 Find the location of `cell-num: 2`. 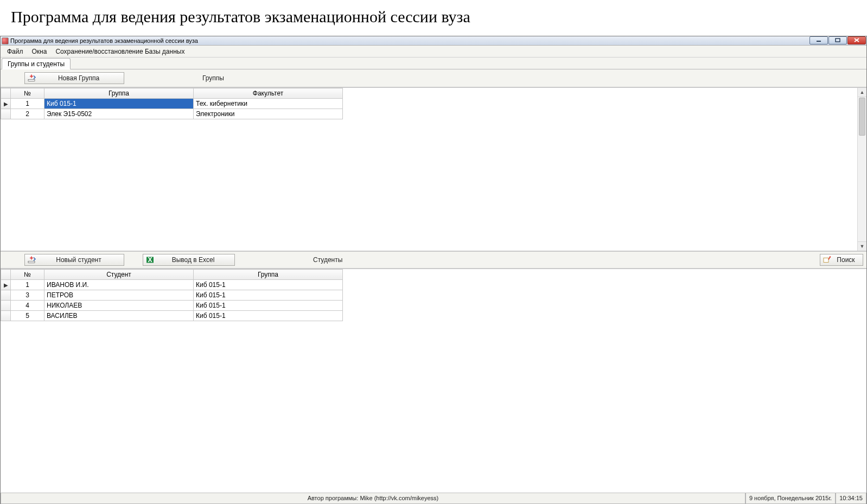

cell-num: 2 is located at coordinates (28, 114).